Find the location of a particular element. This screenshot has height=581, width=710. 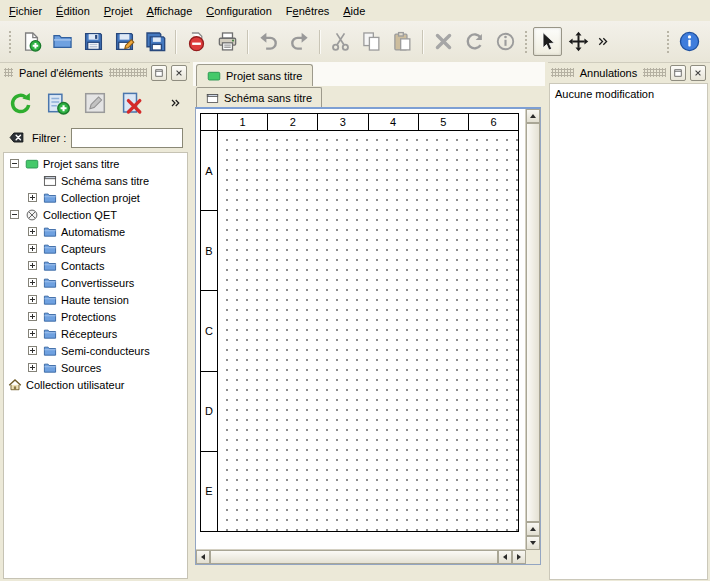

menu-aide: Aide is located at coordinates (354, 11).